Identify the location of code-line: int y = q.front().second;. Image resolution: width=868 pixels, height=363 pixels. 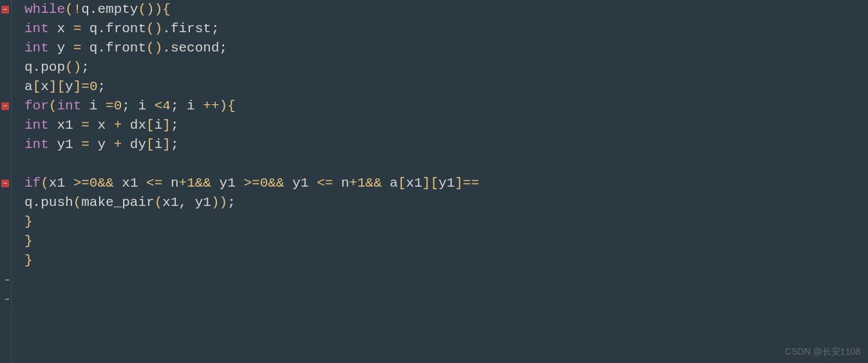
(446, 48).